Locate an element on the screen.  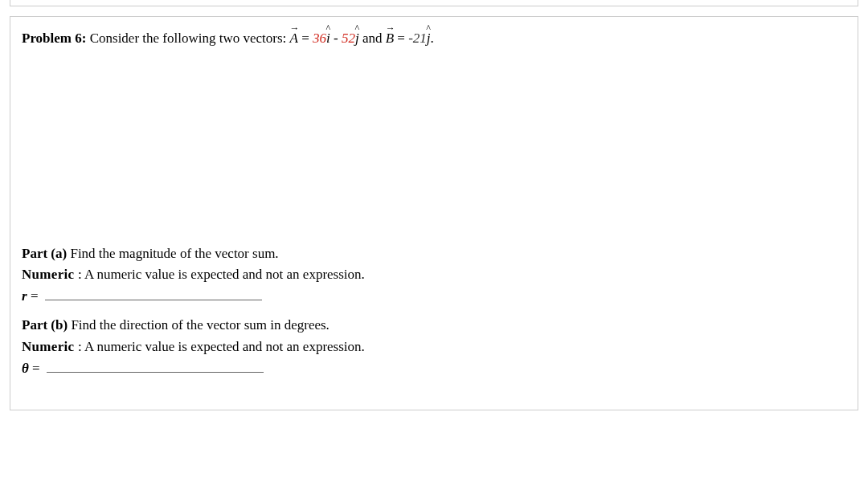
problem-statement: Problem 6: Consider the following two ve… is located at coordinates (434, 37).